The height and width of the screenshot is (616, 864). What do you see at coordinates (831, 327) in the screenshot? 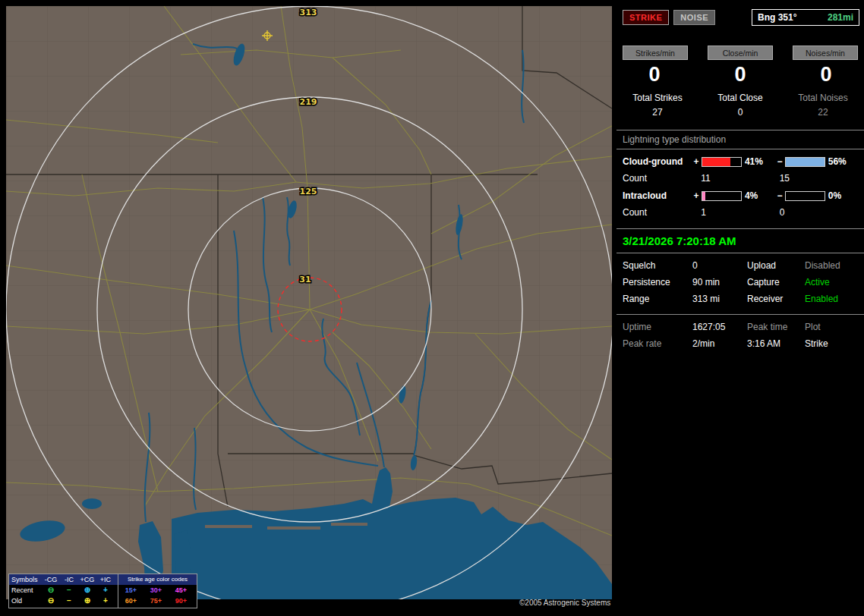
I see `plot-label: Plot` at bounding box center [831, 327].